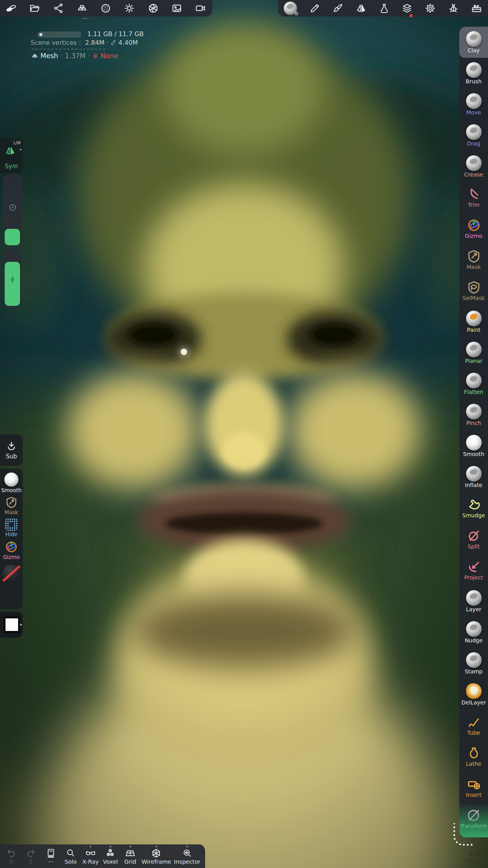  What do you see at coordinates (474, 664) in the screenshot?
I see `tool-stamp: Stamp` at bounding box center [474, 664].